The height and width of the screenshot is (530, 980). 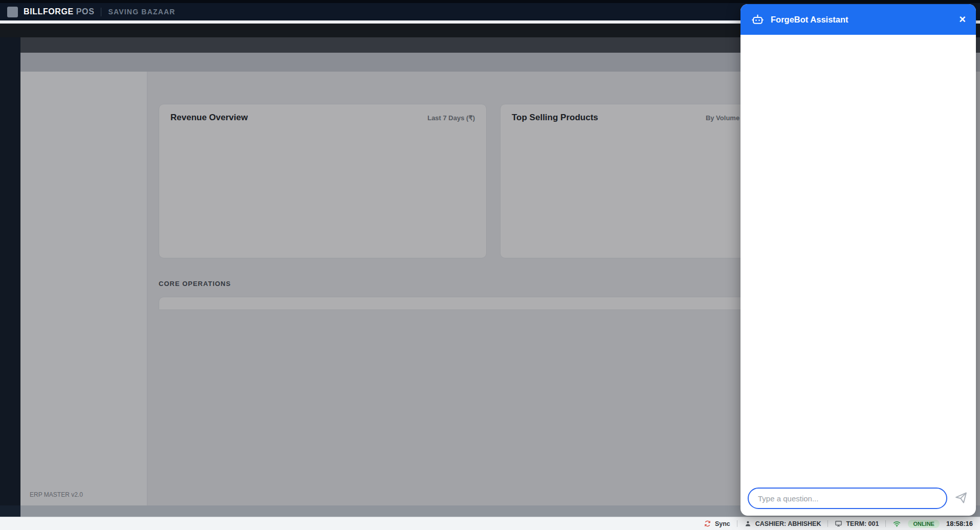 What do you see at coordinates (12, 12) in the screenshot?
I see `app-logo` at bounding box center [12, 12].